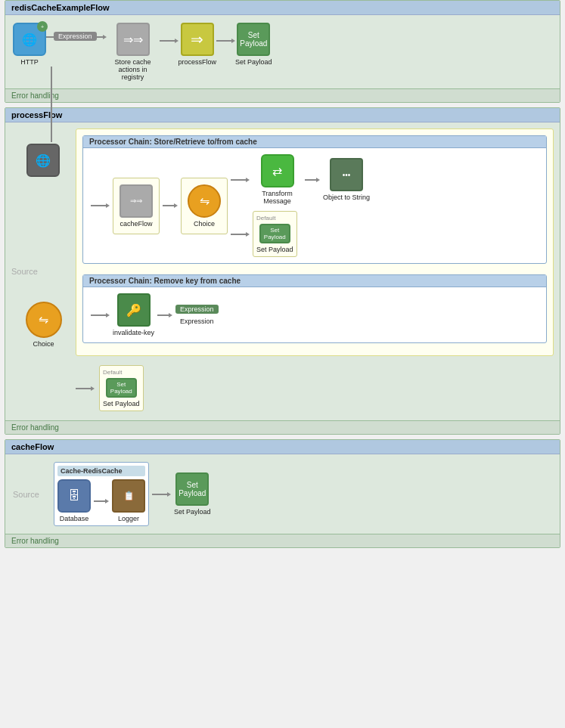 This screenshot has width=565, height=728. I want to click on transform-label: Transform Message, so click(277, 197).